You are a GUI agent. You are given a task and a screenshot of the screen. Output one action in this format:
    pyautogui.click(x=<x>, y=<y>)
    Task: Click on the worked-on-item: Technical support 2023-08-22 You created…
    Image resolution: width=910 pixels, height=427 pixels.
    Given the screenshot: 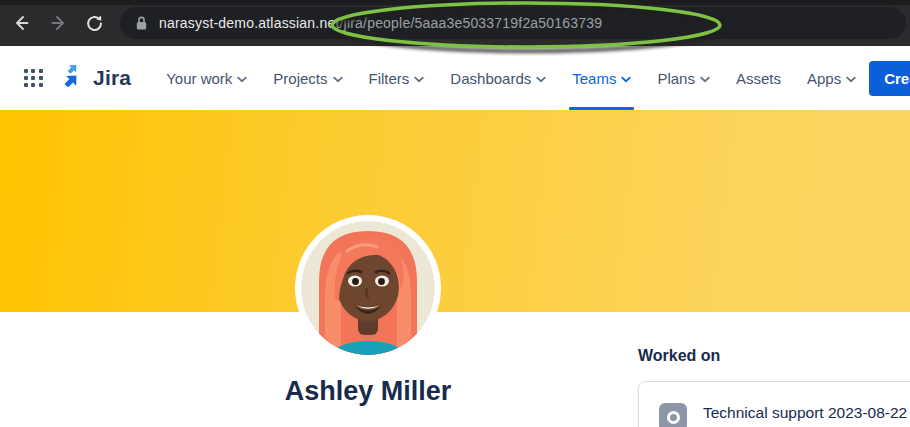 What is the action you would take?
    pyautogui.click(x=774, y=404)
    